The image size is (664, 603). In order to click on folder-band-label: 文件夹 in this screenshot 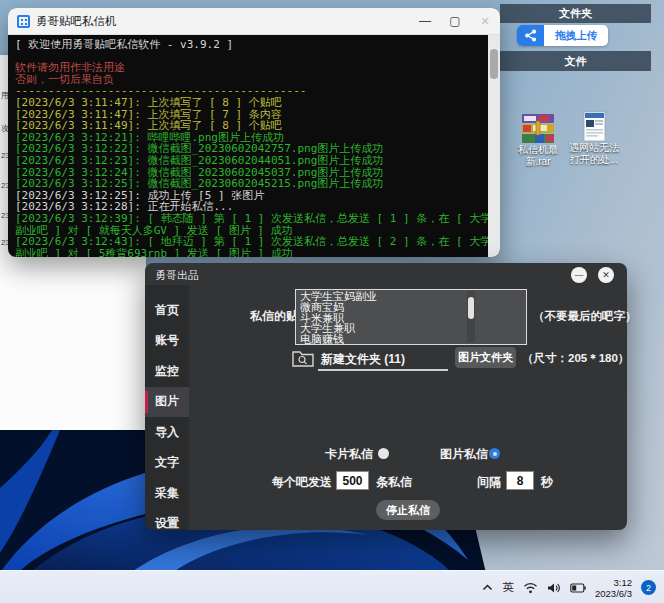, I will do `click(576, 14)`.